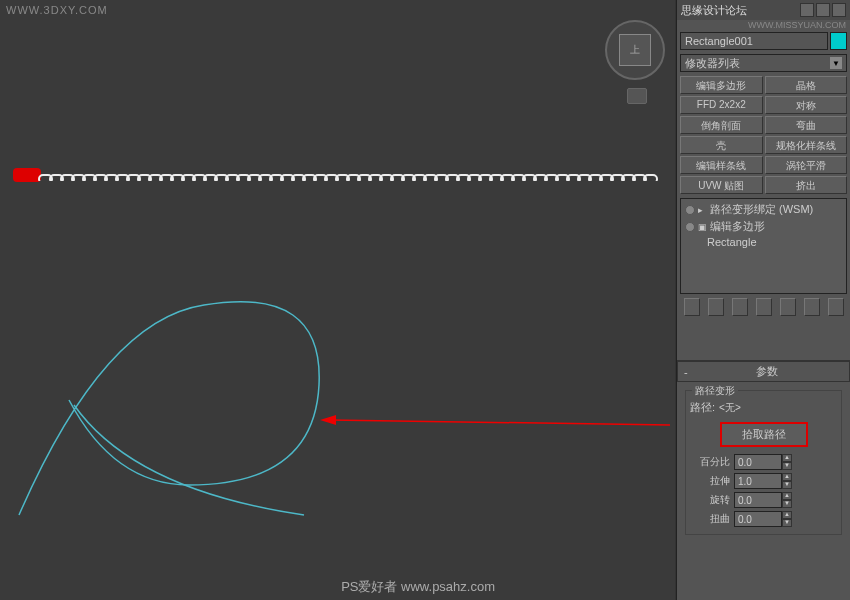  I want to click on group-path-deform-label: 路径变形, so click(715, 391).